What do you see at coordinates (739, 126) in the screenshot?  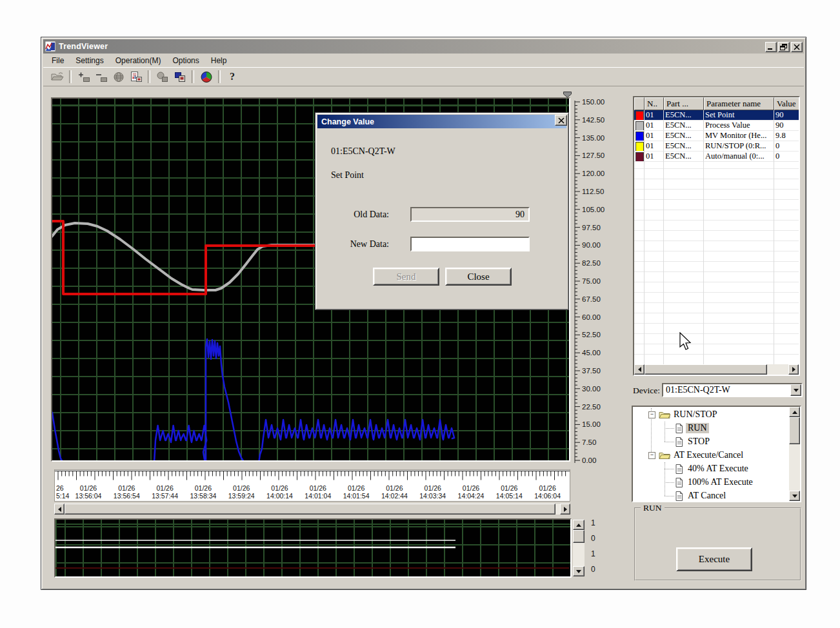 I see `table-cell: Process Value` at bounding box center [739, 126].